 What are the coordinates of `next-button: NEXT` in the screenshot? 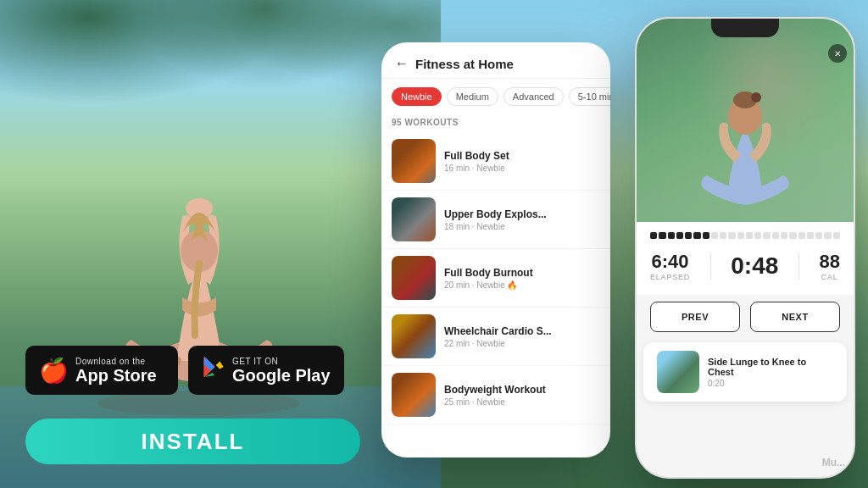 It's located at (795, 317).